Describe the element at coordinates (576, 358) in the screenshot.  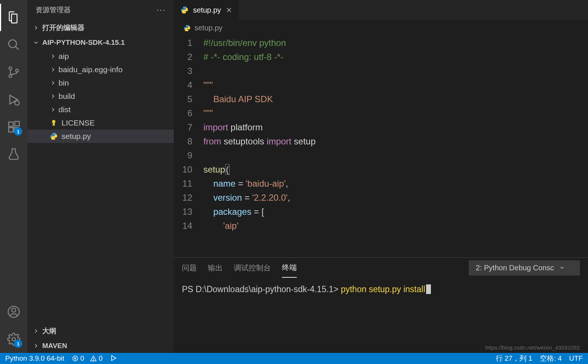
I see `status-encoding: UTF` at that location.